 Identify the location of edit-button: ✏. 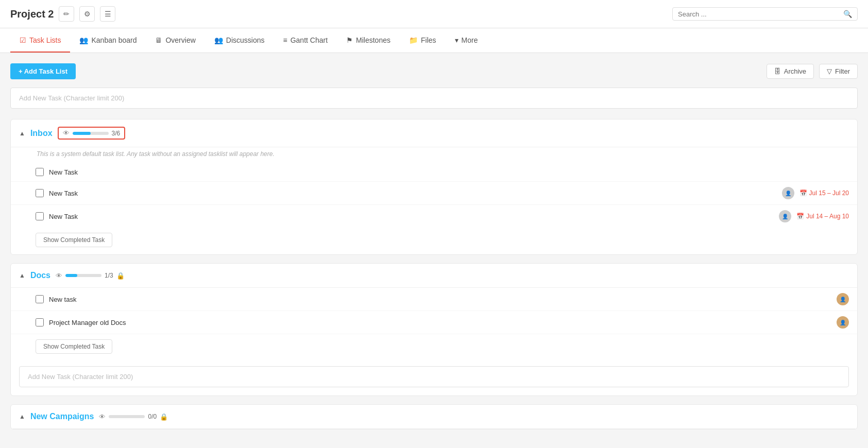
(66, 14).